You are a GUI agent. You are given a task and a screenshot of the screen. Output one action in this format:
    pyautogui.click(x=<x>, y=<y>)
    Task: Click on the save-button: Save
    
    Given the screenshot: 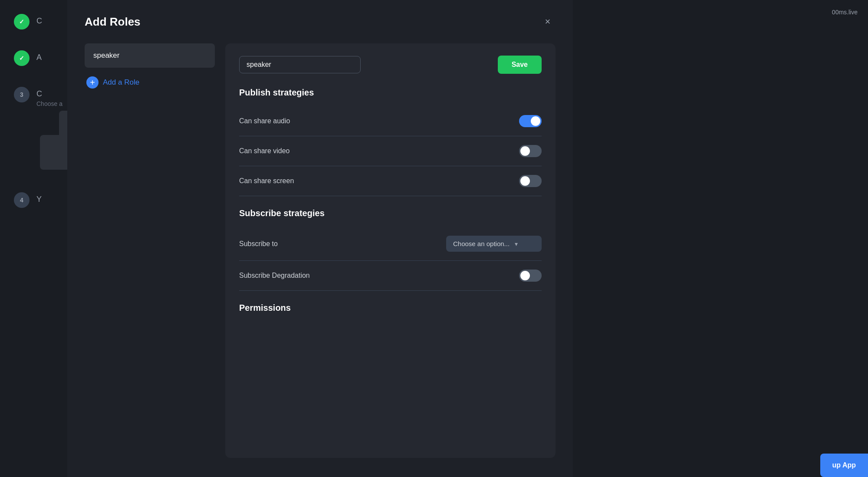 What is the action you would take?
    pyautogui.click(x=520, y=65)
    